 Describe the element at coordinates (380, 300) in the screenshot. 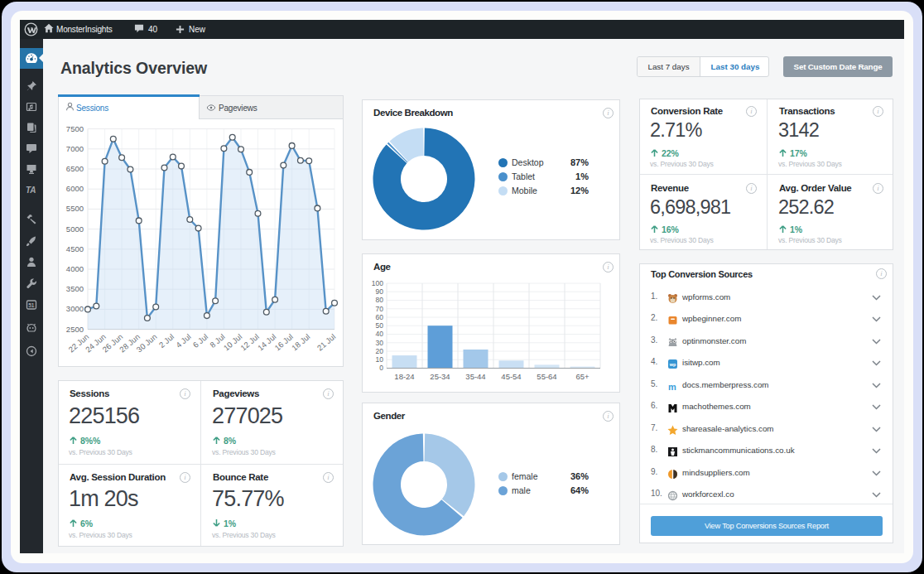

I see `svg-text: 80` at that location.